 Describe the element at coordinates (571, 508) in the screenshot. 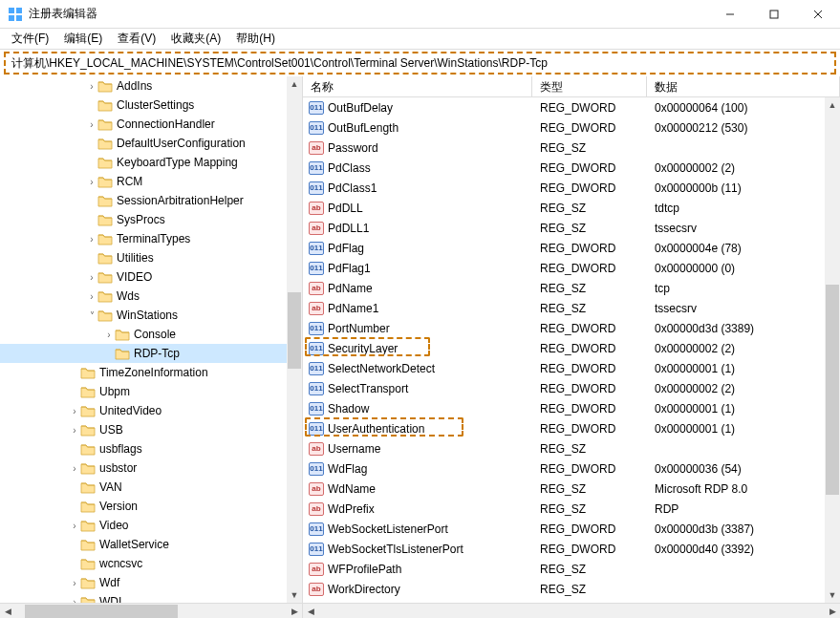

I see `value-row: abWdPrefixREG_SZRDP` at that location.